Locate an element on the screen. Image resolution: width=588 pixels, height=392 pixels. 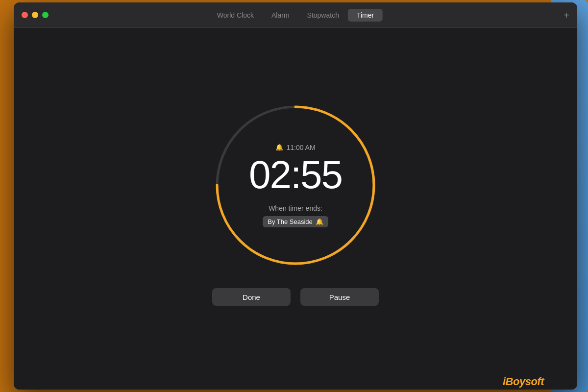
alarm-time-text: 11:00 AM is located at coordinates (301, 147).